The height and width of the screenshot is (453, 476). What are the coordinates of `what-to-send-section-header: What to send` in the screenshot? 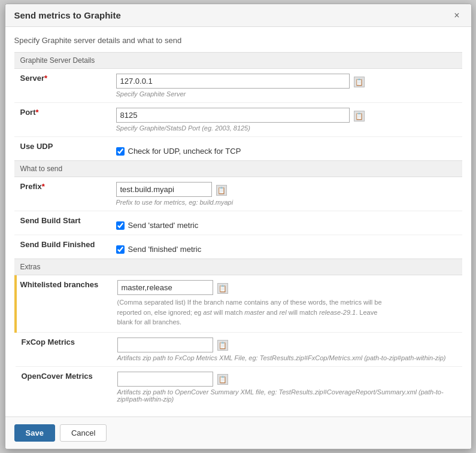 It's located at (238, 169).